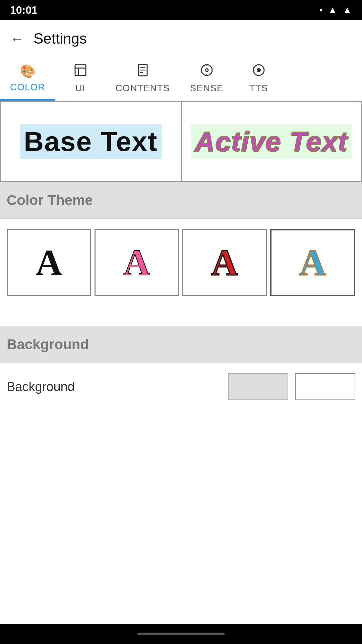 This screenshot has height=644, width=362. What do you see at coordinates (181, 345) in the screenshot?
I see `background-section-header: Background` at bounding box center [181, 345].